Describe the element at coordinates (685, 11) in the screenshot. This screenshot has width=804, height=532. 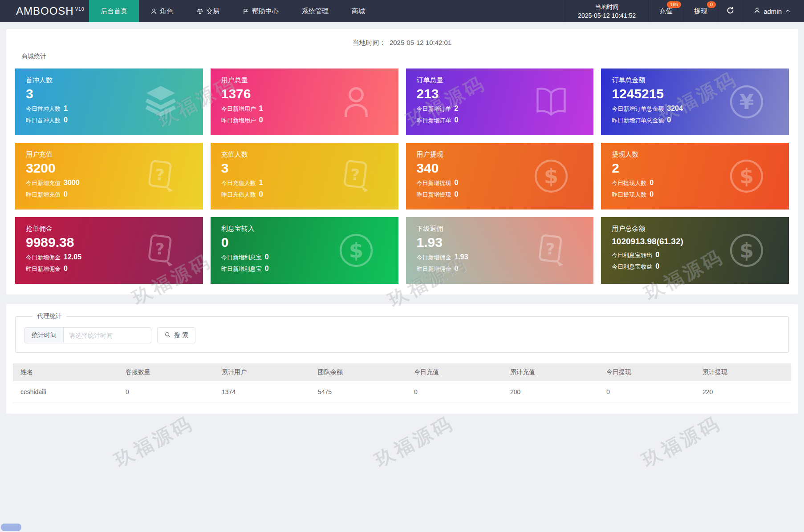
I see `navbar-right: 当地时间 2025-05-12 10:41:52 充值 186 提现 0 adm…` at that location.